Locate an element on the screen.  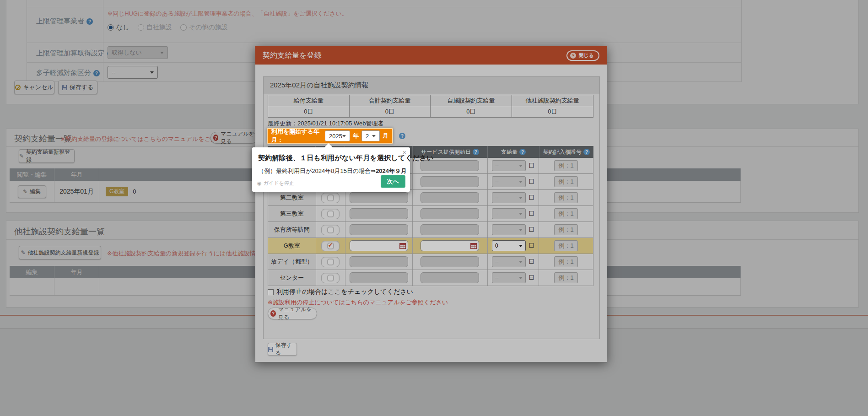
start-month-highlight-row: 利用を開始する年月： 2025 年 2 月 is located at coordinates (330, 136).